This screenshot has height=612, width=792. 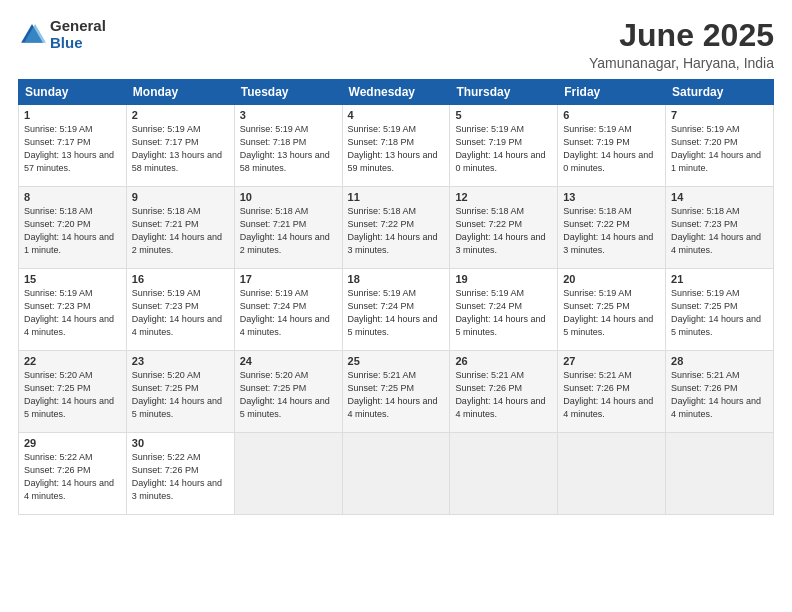 What do you see at coordinates (32, 35) in the screenshot?
I see `logo-icon` at bounding box center [32, 35].